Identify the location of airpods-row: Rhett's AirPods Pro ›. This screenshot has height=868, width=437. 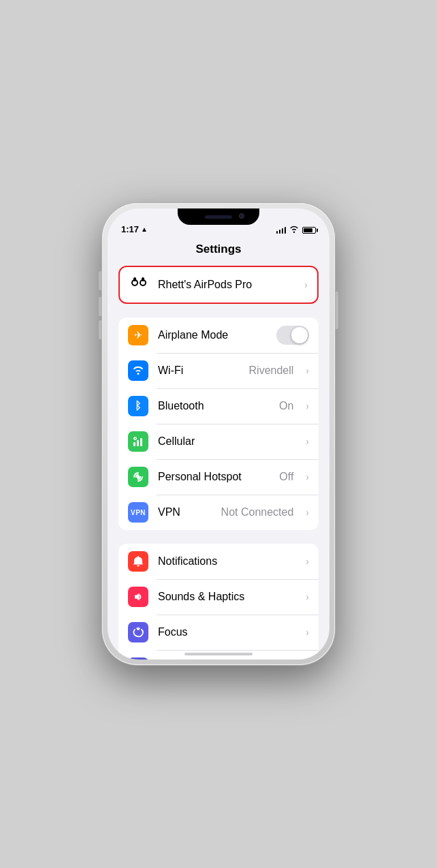
(218, 285).